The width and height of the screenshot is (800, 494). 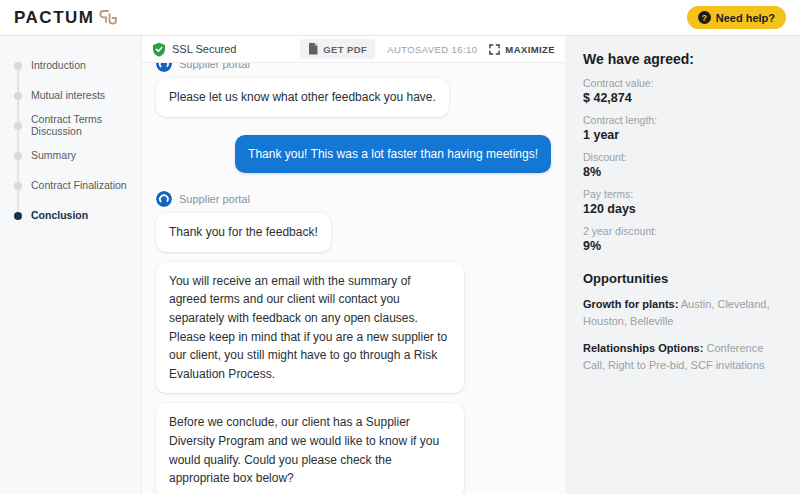 I want to click on bot-message-bubble: You will receive an email with the summa…, so click(x=310, y=328).